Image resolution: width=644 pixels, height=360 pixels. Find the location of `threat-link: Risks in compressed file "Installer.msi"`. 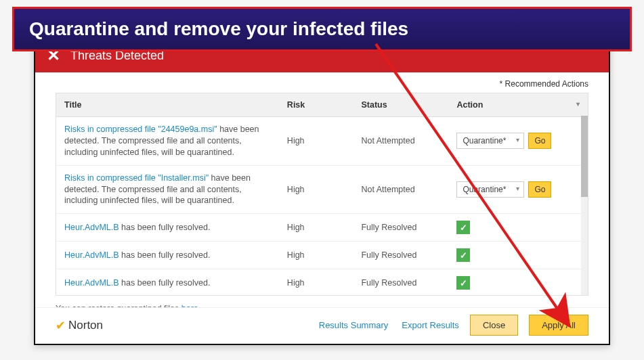

threat-link: Risks in compressed file "Installer.msi" is located at coordinates (137, 178).